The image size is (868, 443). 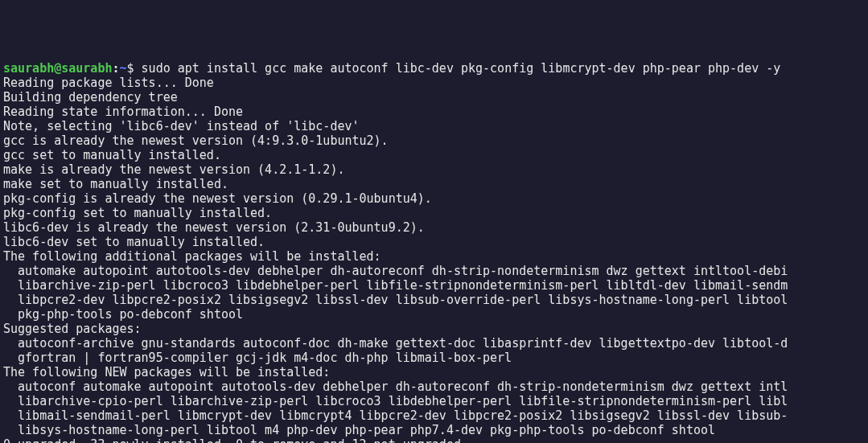 What do you see at coordinates (434, 126) in the screenshot?
I see `output-line: Note, selecting 'libc6-dev' instead of '…` at bounding box center [434, 126].